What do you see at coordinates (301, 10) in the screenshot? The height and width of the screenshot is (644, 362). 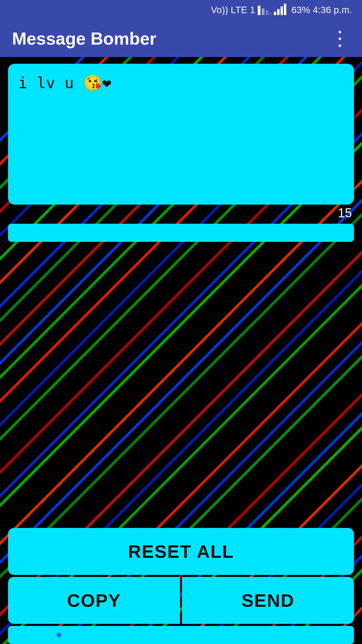 I see `battery-level: 63%` at bounding box center [301, 10].